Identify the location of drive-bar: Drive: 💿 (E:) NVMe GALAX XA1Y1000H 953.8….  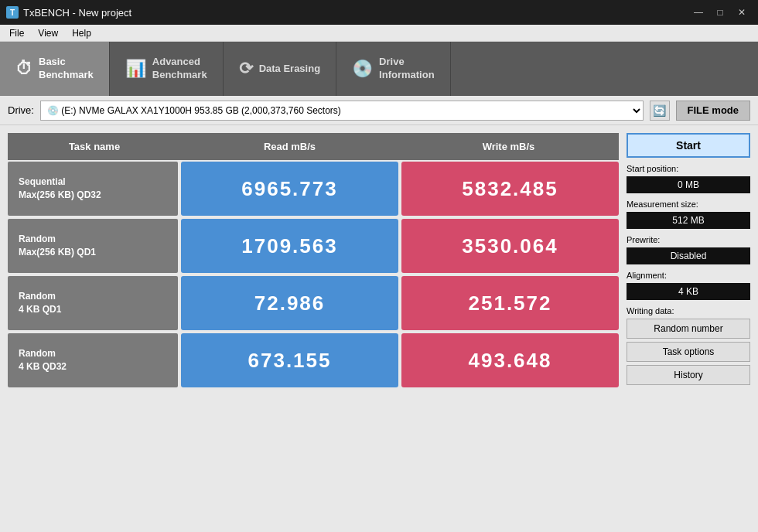
(379, 111).